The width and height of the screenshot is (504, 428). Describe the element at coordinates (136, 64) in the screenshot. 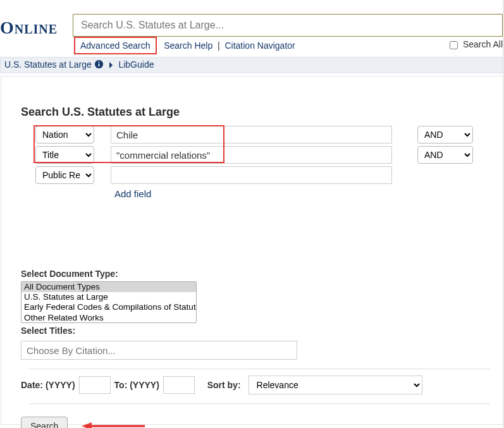

I see `breadcrumb-libguide: LibGuide` at that location.